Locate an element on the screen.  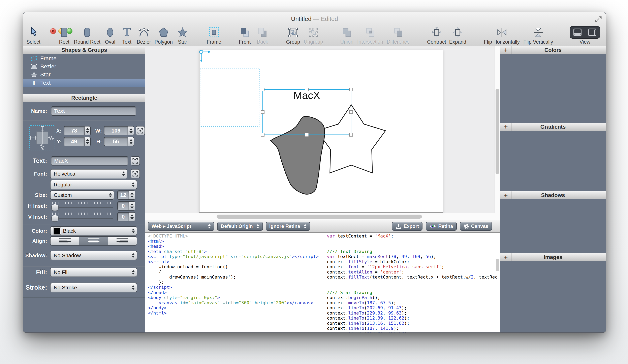
expand-icon is located at coordinates (458, 32).